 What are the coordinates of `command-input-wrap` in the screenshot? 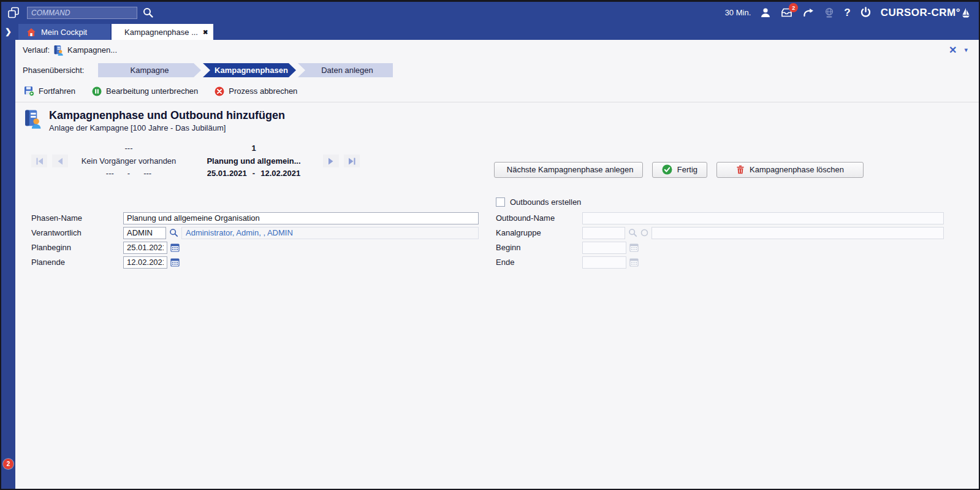 It's located at (82, 13).